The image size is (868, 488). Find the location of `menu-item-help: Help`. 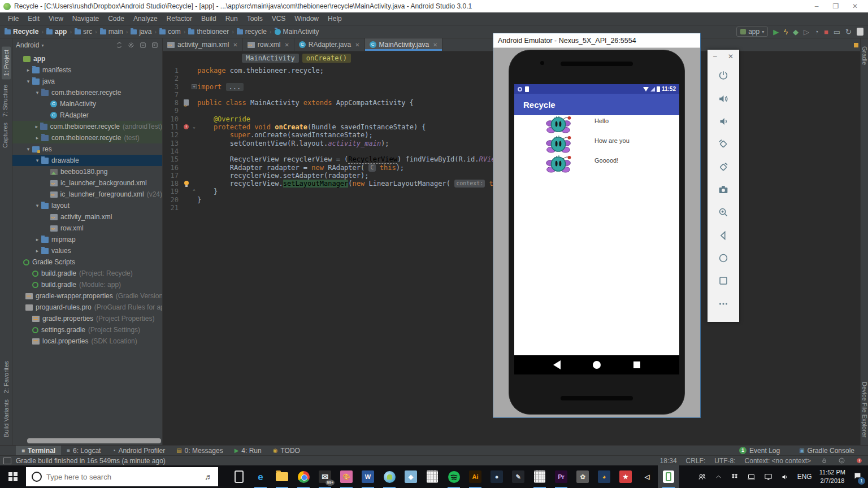

menu-item-help: Help is located at coordinates (335, 19).